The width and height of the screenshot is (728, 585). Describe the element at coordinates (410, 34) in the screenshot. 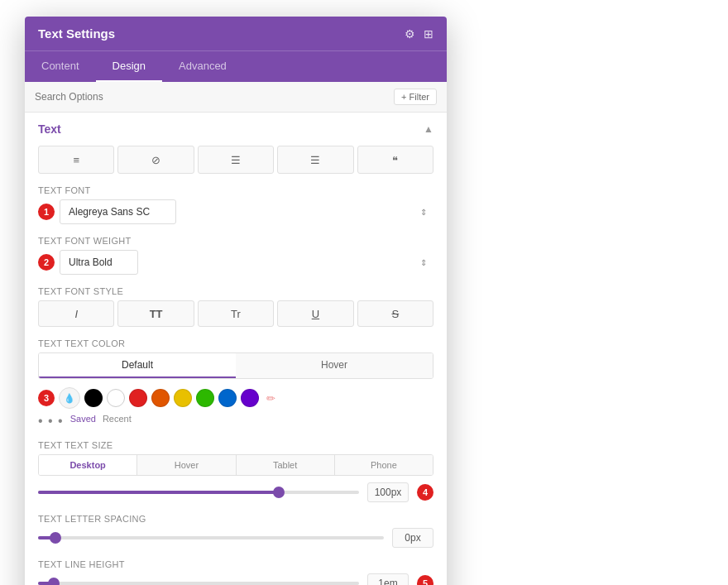

I see `settings-icon: ⚙` at that location.